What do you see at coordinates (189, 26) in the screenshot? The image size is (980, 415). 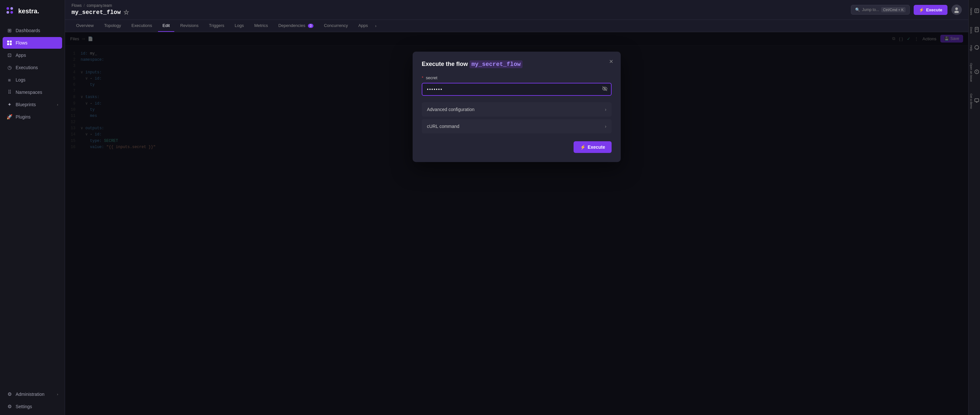 I see `tab-revisions: Revisions` at bounding box center [189, 26].